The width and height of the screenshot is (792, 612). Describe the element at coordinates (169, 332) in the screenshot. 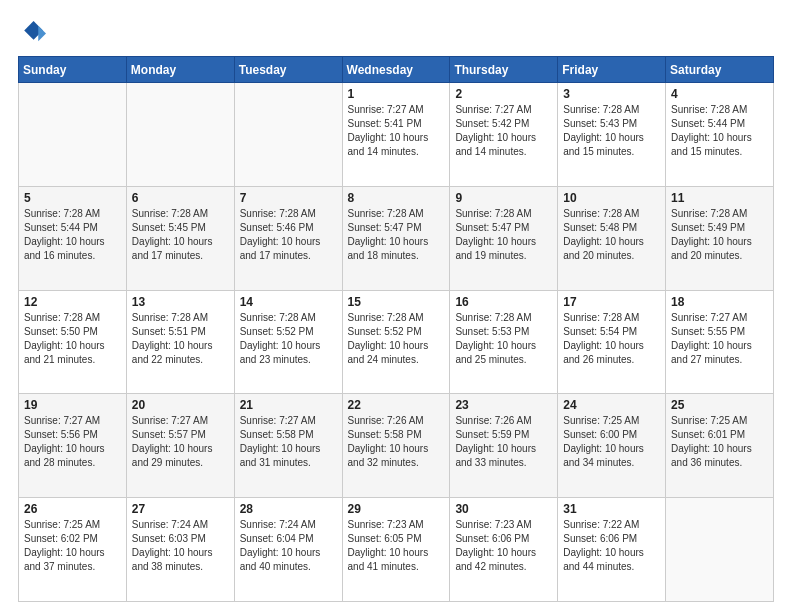

I see `cell-info-line: Sunset: 5:51 PM` at that location.